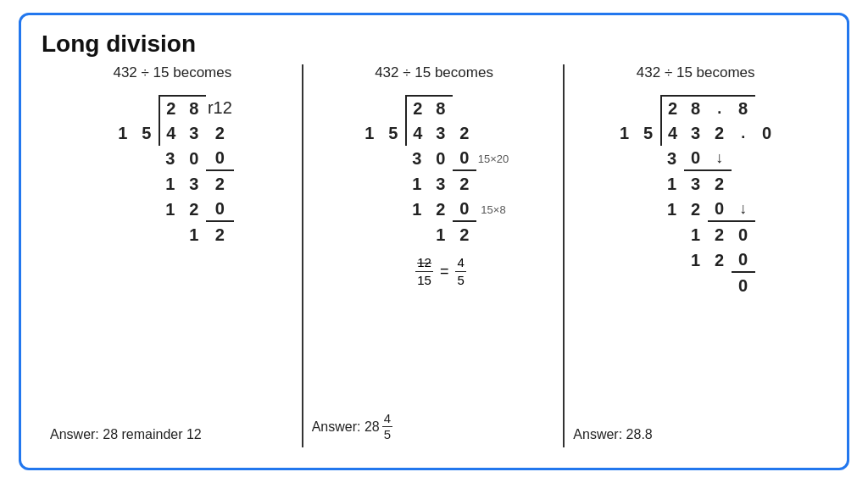 This screenshot has width=868, height=483. What do you see at coordinates (424, 280) in the screenshot?
I see `col2-frac-den: 15` at bounding box center [424, 280].